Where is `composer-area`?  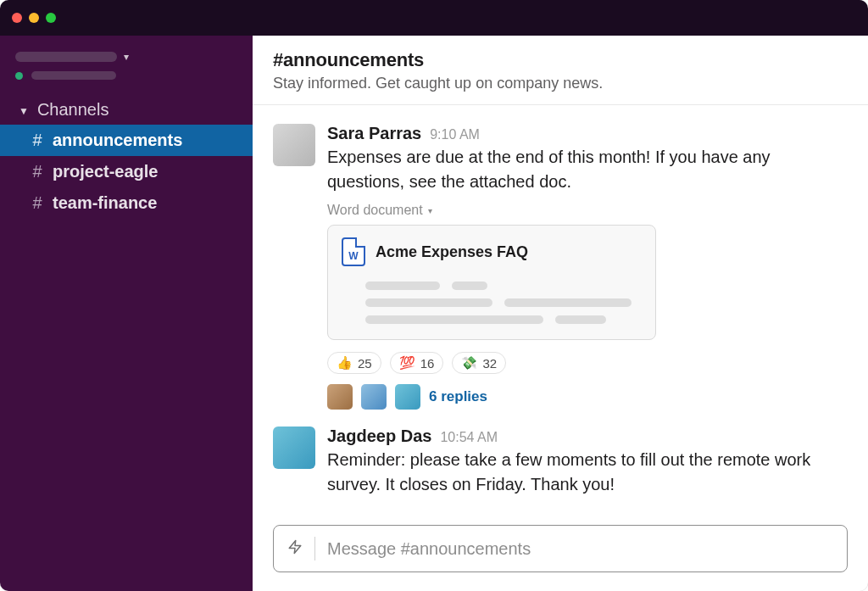
composer-area is located at coordinates (560, 558).